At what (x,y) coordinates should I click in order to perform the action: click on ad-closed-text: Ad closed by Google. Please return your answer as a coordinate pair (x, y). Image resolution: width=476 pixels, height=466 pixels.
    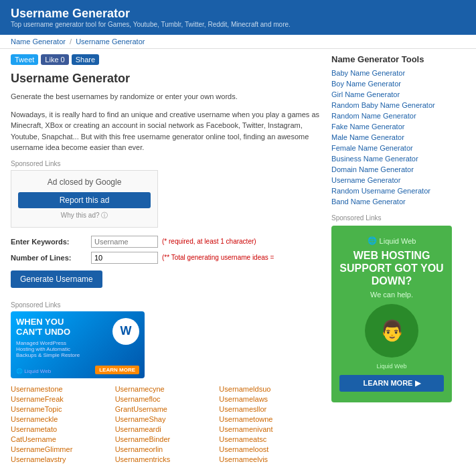
    Looking at the image, I should click on (84, 182).